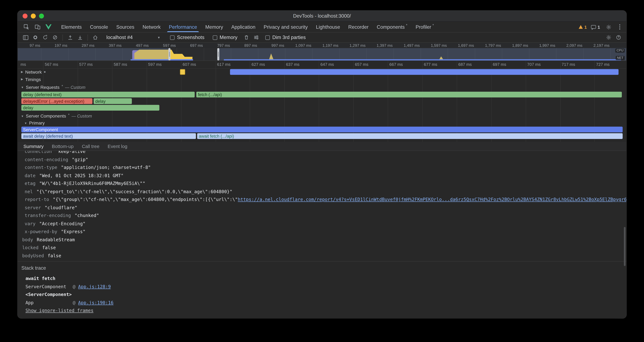 Image resolution: width=644 pixels, height=342 pixels. What do you see at coordinates (48, 216) in the screenshot?
I see `property-key: transfer-encoding` at bounding box center [48, 216].